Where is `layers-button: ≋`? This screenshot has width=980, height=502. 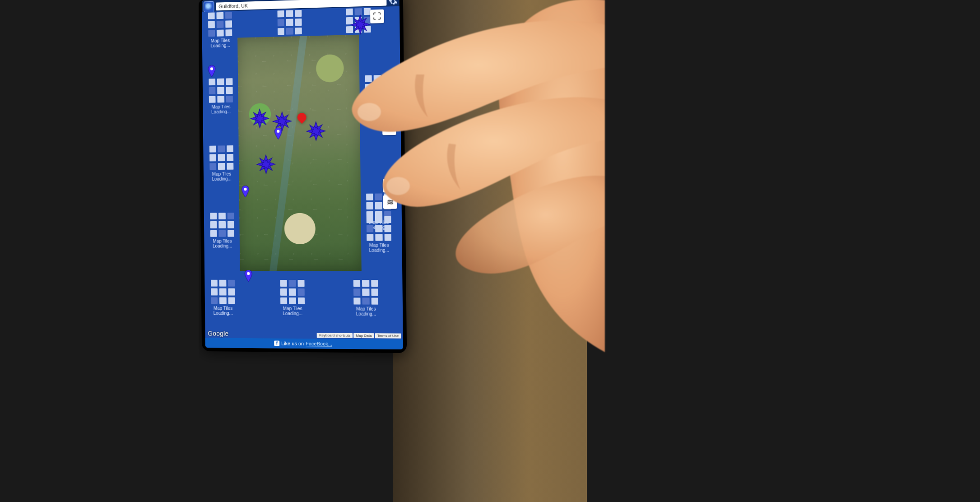 layers-button: ≋ is located at coordinates (390, 202).